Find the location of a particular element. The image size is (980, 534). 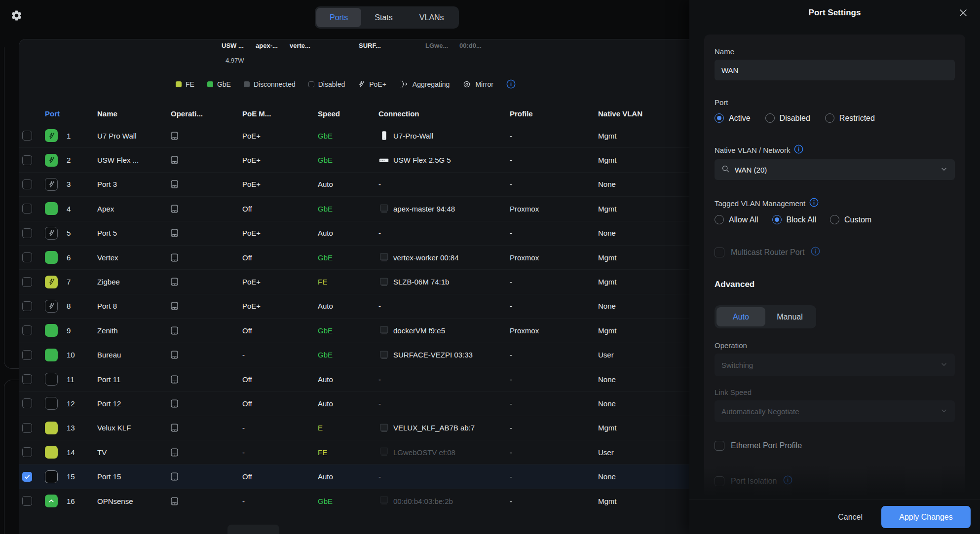

header-checkbox-spacer is located at coordinates (31, 113).